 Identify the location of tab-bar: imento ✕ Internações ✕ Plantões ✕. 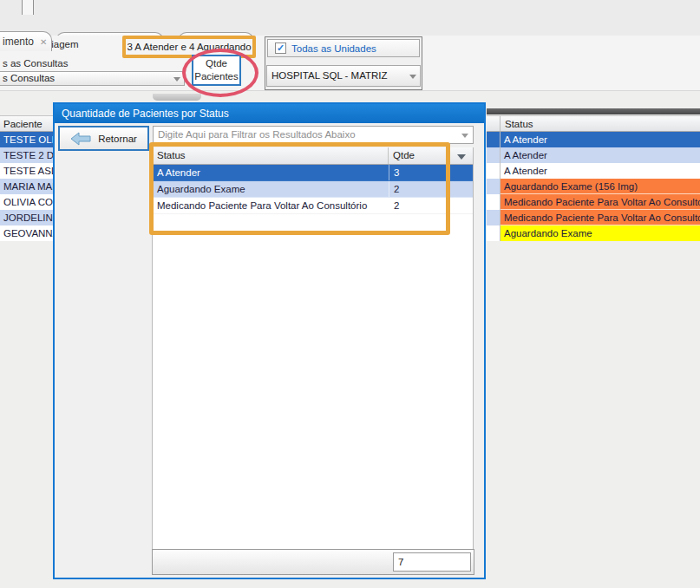
(350, 25).